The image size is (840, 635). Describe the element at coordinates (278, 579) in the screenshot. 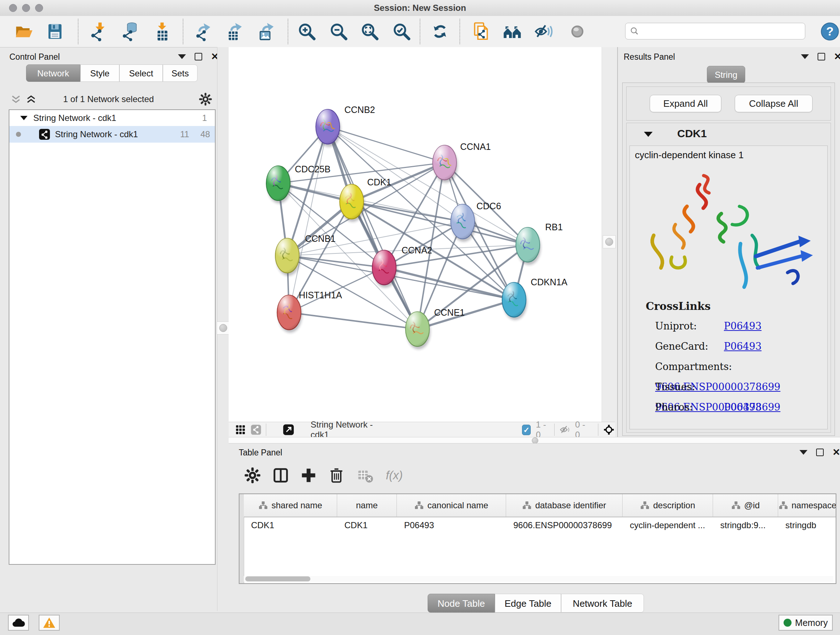

I see `scrollbar-thumb` at that location.